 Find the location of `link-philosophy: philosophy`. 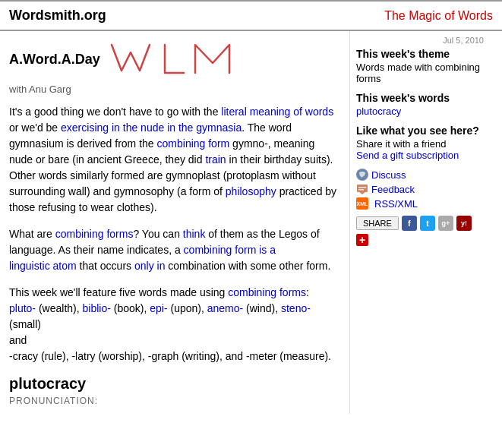

link-philosophy: philosophy is located at coordinates (251, 191).